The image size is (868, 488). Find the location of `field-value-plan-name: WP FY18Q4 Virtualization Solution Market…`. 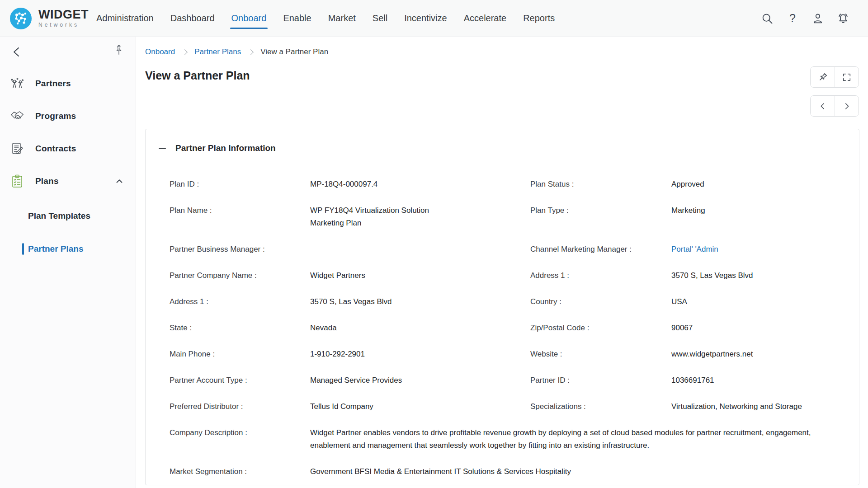

field-value-plan-name: WP FY18Q4 Virtualization Solution Market… is located at coordinates (382, 217).